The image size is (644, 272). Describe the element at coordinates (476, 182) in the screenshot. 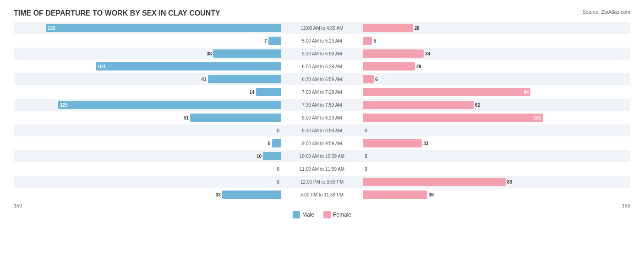

I see `right-section: 80` at that location.